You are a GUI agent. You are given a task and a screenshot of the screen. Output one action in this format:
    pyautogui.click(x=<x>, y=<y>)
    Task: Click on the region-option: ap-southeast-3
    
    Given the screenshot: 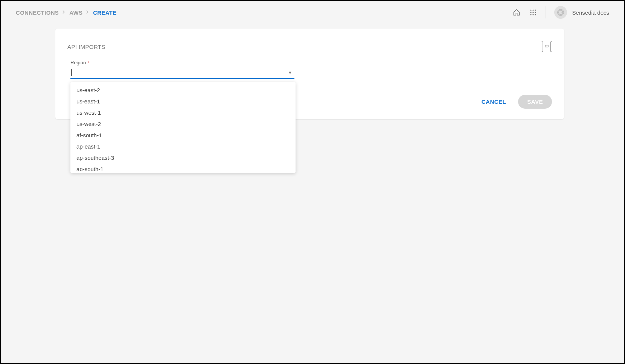 What is the action you would take?
    pyautogui.click(x=183, y=158)
    